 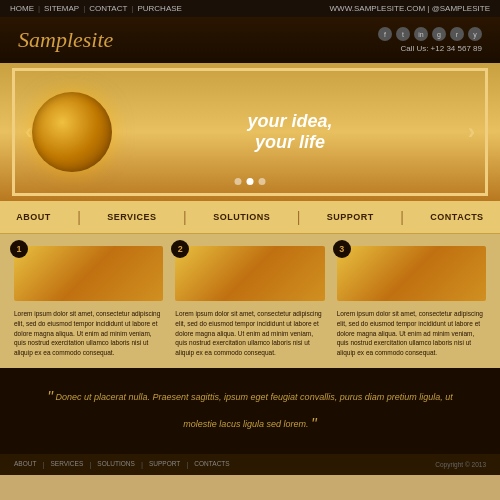 What do you see at coordinates (88, 334) in the screenshot?
I see `card-1-text: Lorem ipsum dolor sit amet, consectetur …` at bounding box center [88, 334].